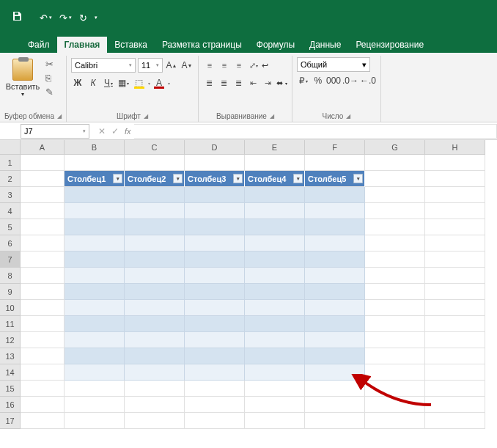 This screenshot has width=497, height=448. What do you see at coordinates (254, 83) in the screenshot?
I see `decrease-indent-icon: ⇤` at bounding box center [254, 83].